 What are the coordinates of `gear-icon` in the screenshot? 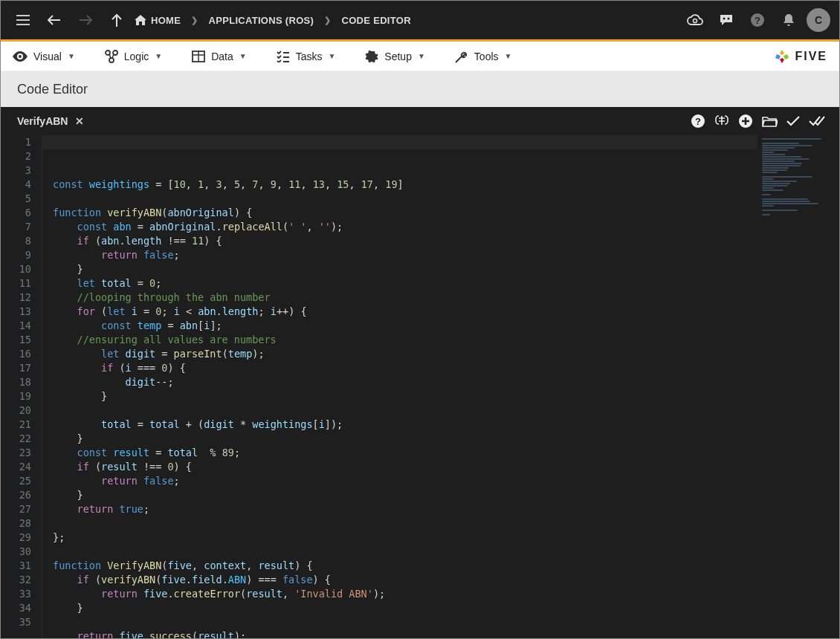 It's located at (372, 56).